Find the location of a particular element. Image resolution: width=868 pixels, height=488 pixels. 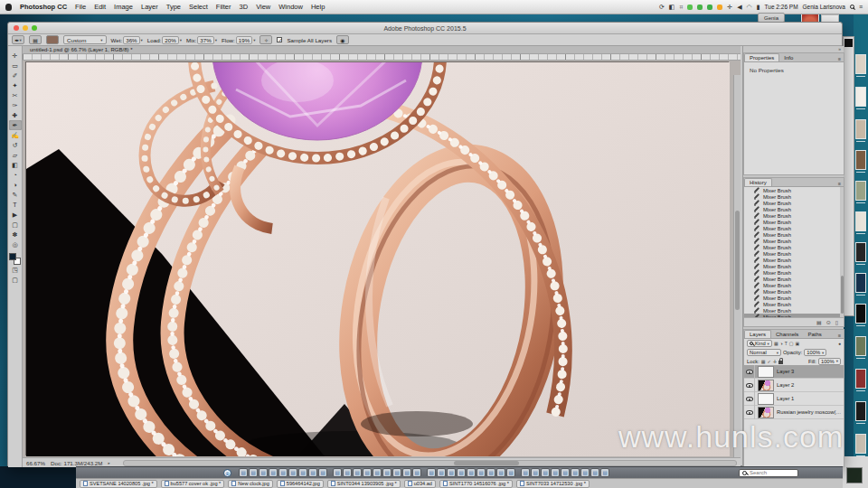

layer-row: Layer 3 is located at coordinates (794, 372).